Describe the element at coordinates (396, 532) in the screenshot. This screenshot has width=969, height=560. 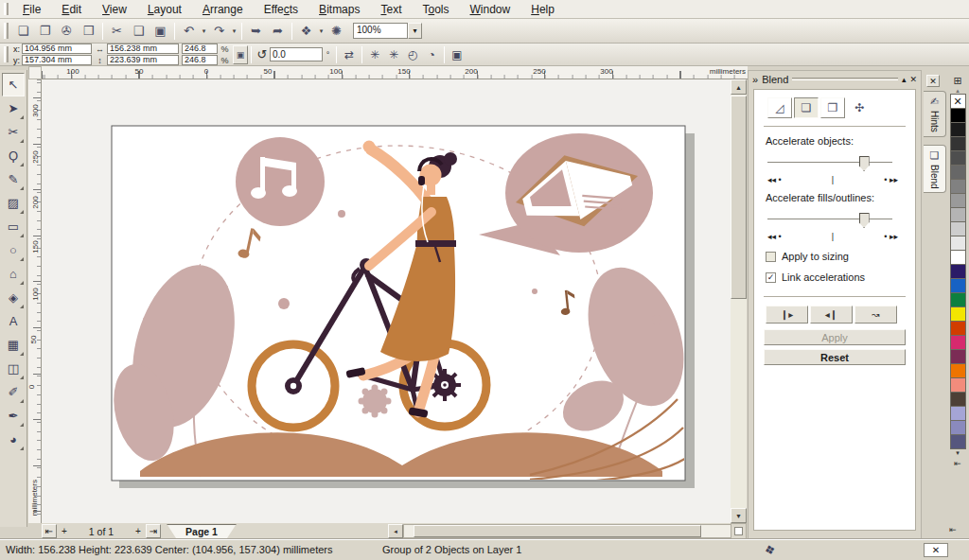
I see `scroll-left-button: ◂` at that location.